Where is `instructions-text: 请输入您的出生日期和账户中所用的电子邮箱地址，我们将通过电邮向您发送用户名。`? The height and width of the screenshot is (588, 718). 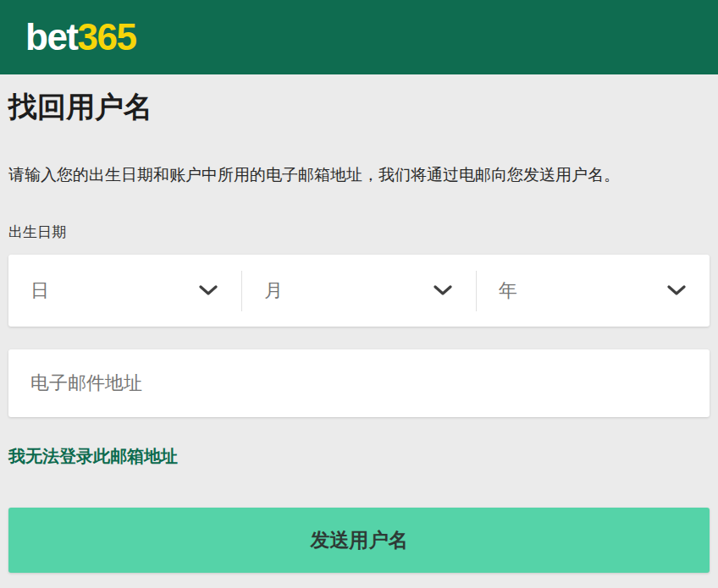
instructions-text: 请输入您的出生日期和账户中所用的电子邮箱地址，我们将通过电邮向您发送用户名。 is located at coordinates (359, 175).